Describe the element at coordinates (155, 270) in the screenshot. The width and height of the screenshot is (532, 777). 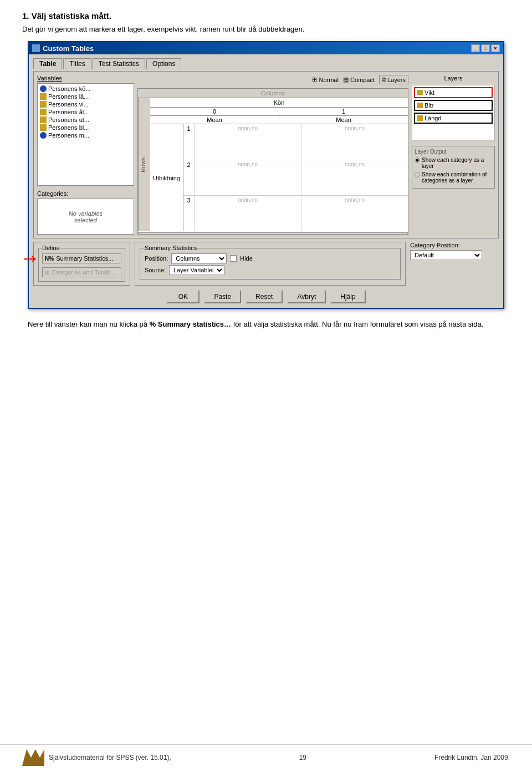
I see `source-label: Source:` at that location.